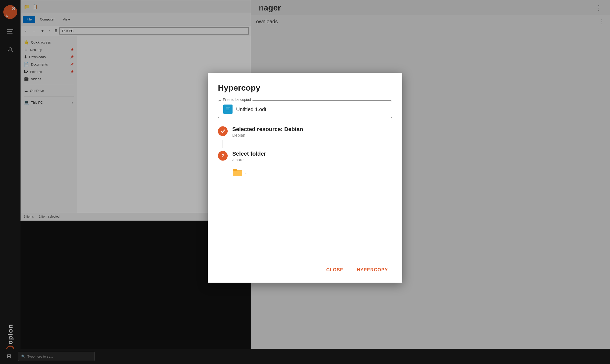 The image size is (610, 364). What do you see at coordinates (305, 109) in the screenshot?
I see `file-entry: Untitled 1.odt` at bounding box center [305, 109].